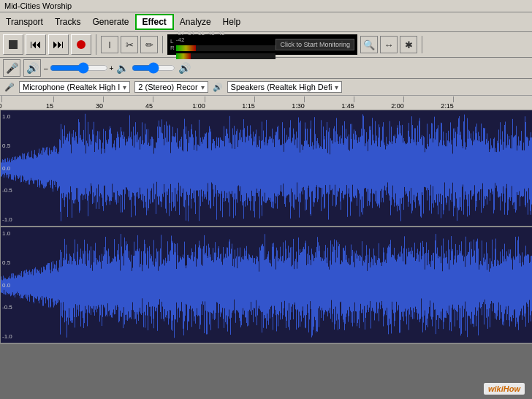 The image size is (532, 399). Describe the element at coordinates (392, 45) in the screenshot. I see `extra-tools: 🔍 ↔ ✱` at that location.